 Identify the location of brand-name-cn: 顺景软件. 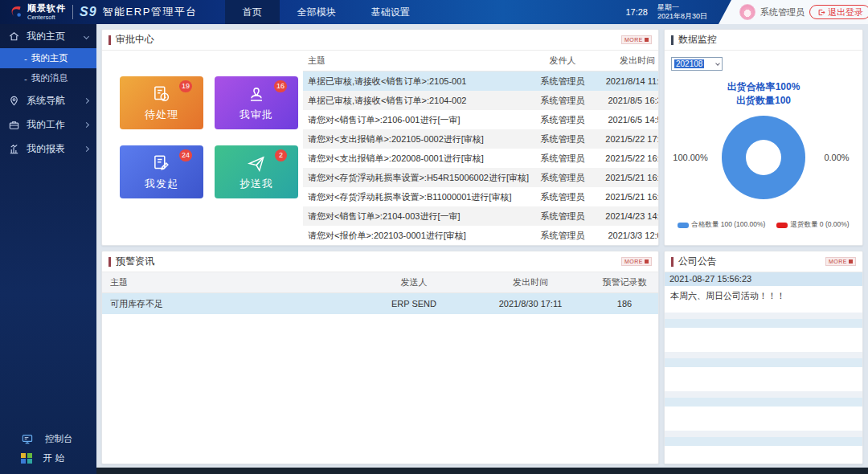
(47, 8).